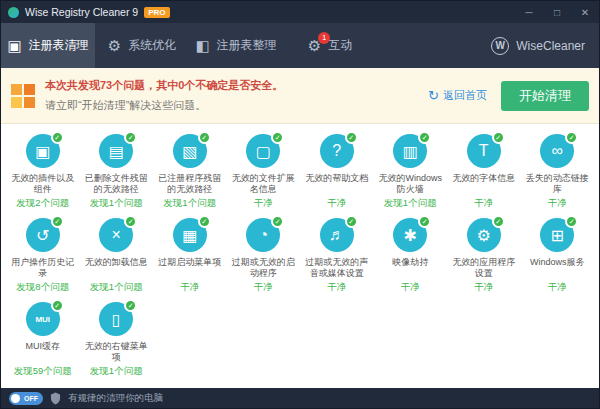 The image size is (600, 409). What do you see at coordinates (43, 352) in the screenshot?
I see `scan-item-label: MUI缓存` at bounding box center [43, 352].